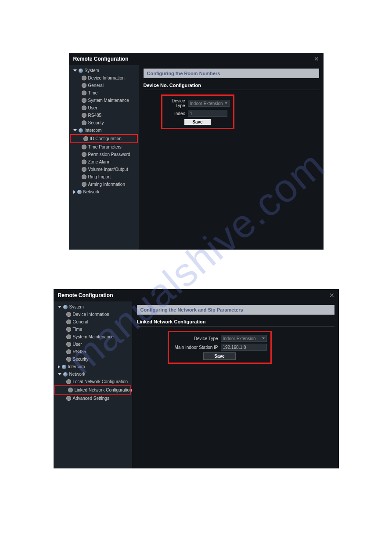  What do you see at coordinates (104, 390) in the screenshot?
I see `sidebar-label: Linked Network Configuration` at bounding box center [104, 390].